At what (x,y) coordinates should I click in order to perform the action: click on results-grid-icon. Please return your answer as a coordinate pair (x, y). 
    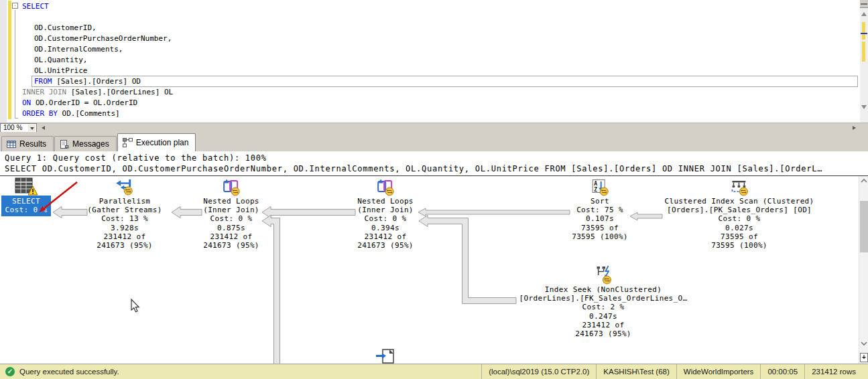
    Looking at the image, I should click on (11, 145).